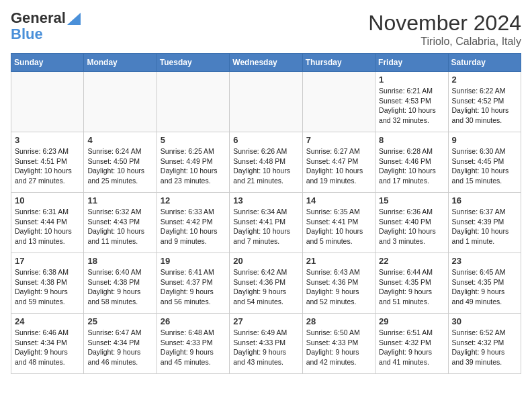 The image size is (532, 411). What do you see at coordinates (412, 102) in the screenshot?
I see `calendar-cell: 1Sunrise: 6:21 AM Sunset: 4:53 PM Daylig…` at bounding box center [412, 102].